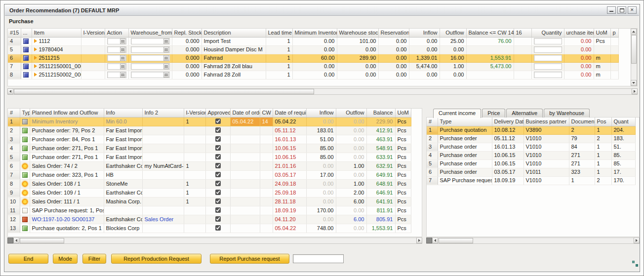 The height and width of the screenshot is (276, 644). What do you see at coordinates (523, 33) in the screenshot?
I see `column-header: 16` at bounding box center [523, 33].